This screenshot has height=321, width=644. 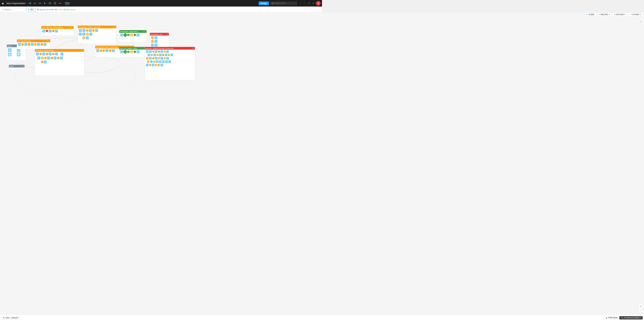 I want to click on sd-recipe-8: →, so click(x=153, y=58).